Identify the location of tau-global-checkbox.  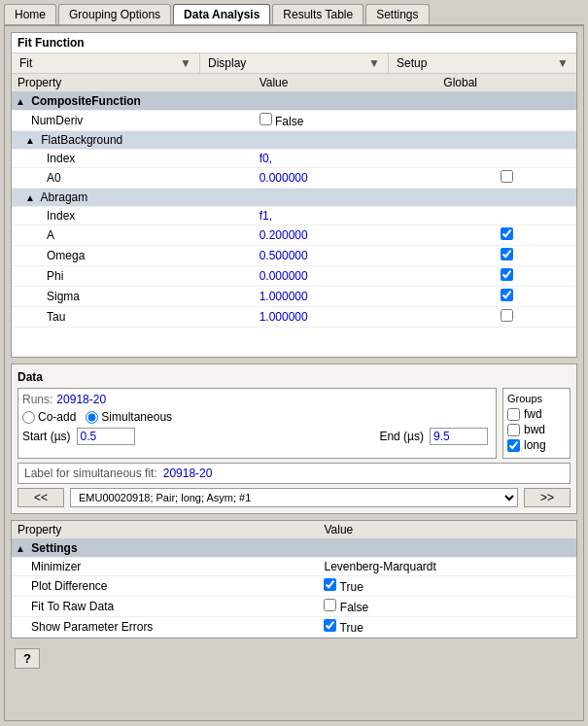
(507, 315).